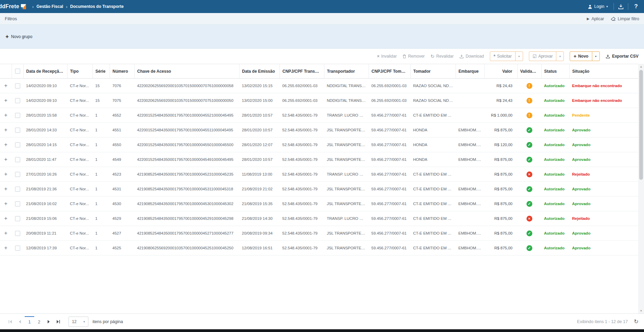 Image resolution: width=644 pixels, height=332 pixels. I want to click on revalidate-button: ↻ Revalidar, so click(442, 56).